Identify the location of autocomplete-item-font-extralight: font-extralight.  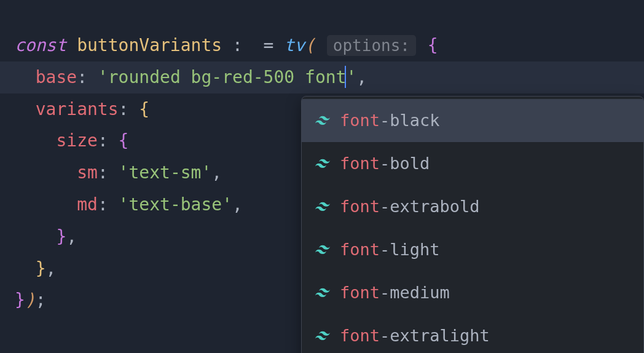
(473, 333).